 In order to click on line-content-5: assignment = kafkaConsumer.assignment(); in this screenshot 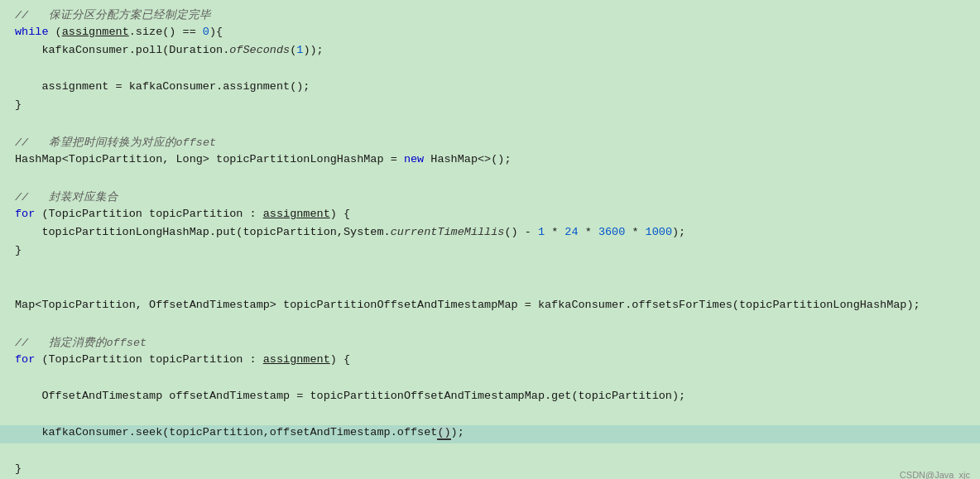, I will do `click(155, 86)`.